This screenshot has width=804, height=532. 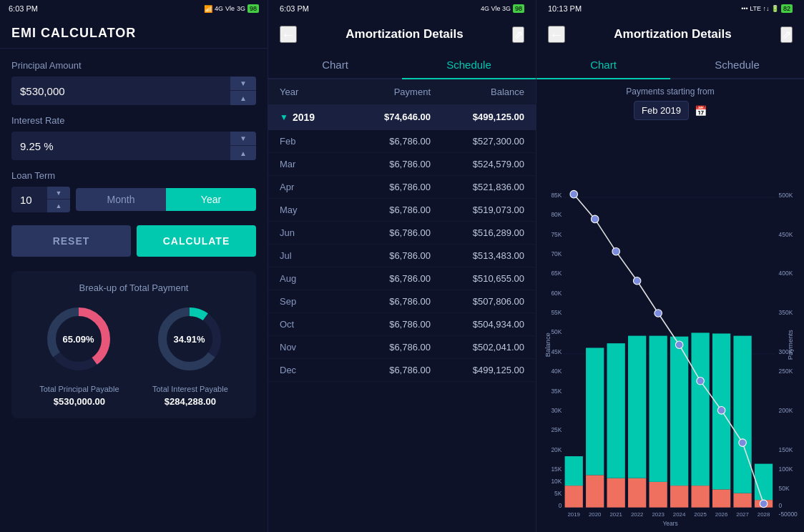 What do you see at coordinates (196, 241) in the screenshot?
I see `calculate-button: CALCULATE` at bounding box center [196, 241].